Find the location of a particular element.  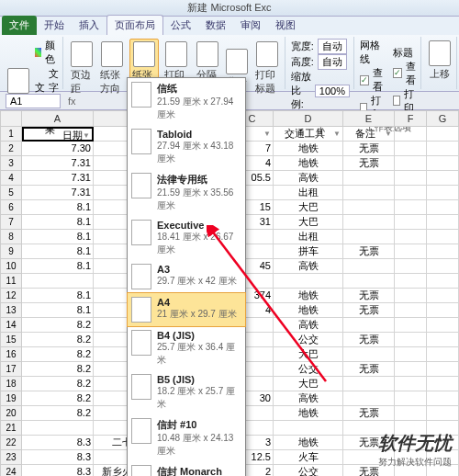

cell: 火车 is located at coordinates (308, 458).